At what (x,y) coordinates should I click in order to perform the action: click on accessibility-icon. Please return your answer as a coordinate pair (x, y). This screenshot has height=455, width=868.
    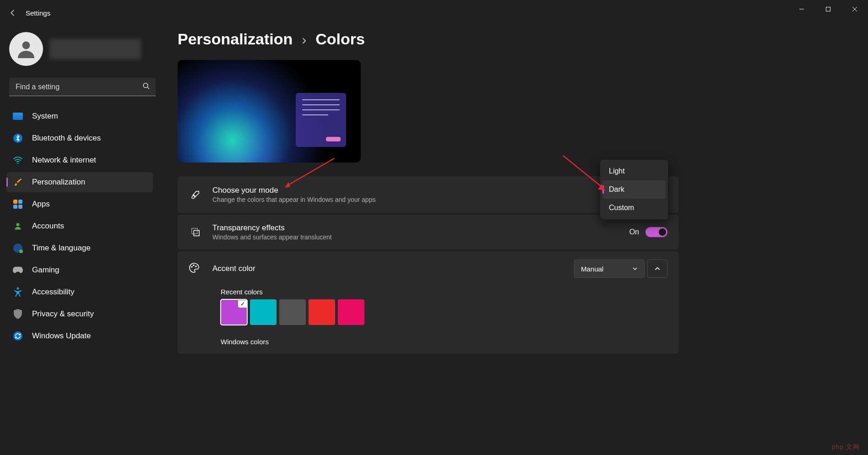
    Looking at the image, I should click on (18, 292).